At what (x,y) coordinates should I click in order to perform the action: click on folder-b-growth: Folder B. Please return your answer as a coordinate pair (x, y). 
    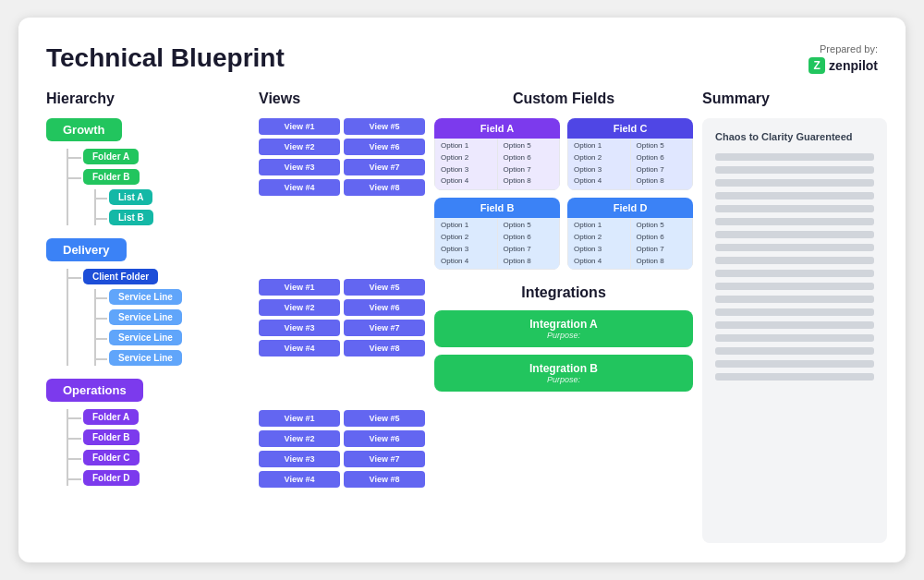
    Looking at the image, I should click on (111, 177).